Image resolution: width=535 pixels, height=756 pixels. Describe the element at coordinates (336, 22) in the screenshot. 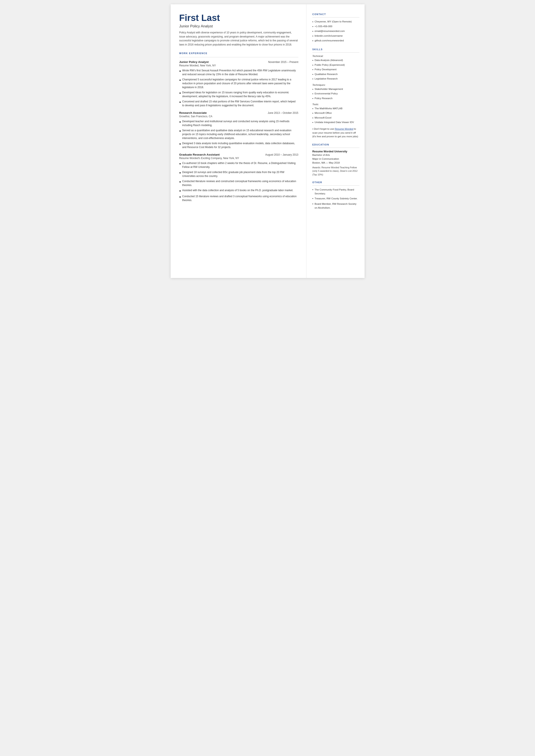

I see `contact-location: Cheyenne, WY (Open to Remote)` at that location.